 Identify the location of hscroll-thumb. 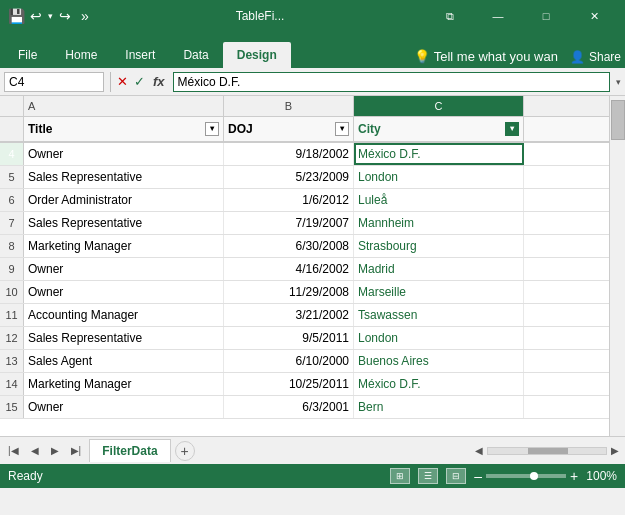
(548, 451).